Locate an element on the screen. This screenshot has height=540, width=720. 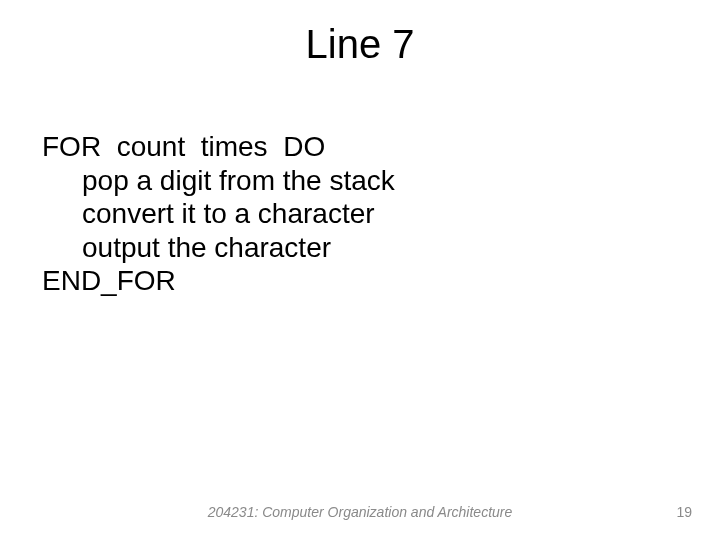
slide-title: Line 7 is located at coordinates (360, 44).